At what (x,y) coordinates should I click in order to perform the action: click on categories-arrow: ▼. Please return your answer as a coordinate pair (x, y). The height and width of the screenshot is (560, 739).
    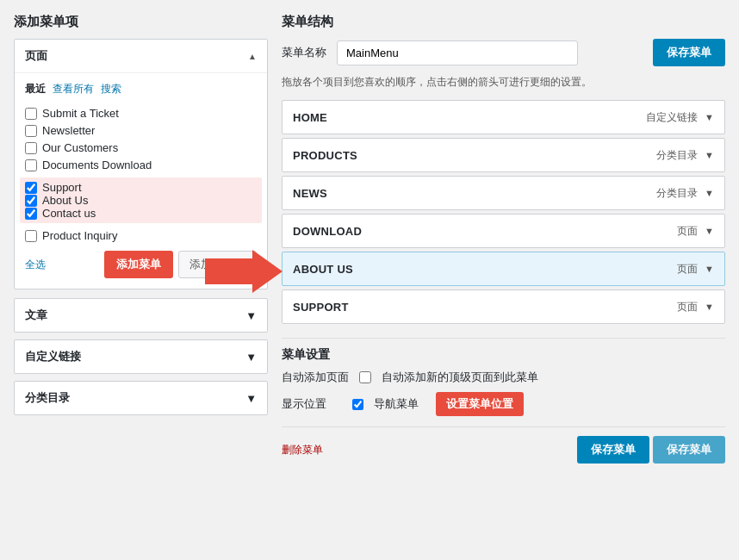
    Looking at the image, I should click on (252, 398).